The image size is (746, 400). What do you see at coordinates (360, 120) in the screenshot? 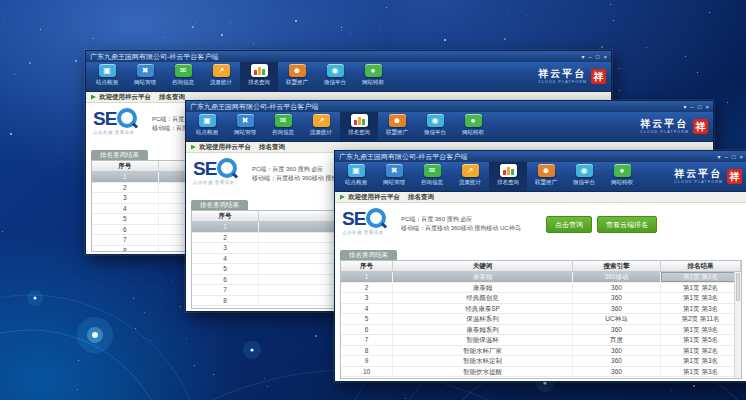
I see `rank-query-icon` at bounding box center [360, 120].